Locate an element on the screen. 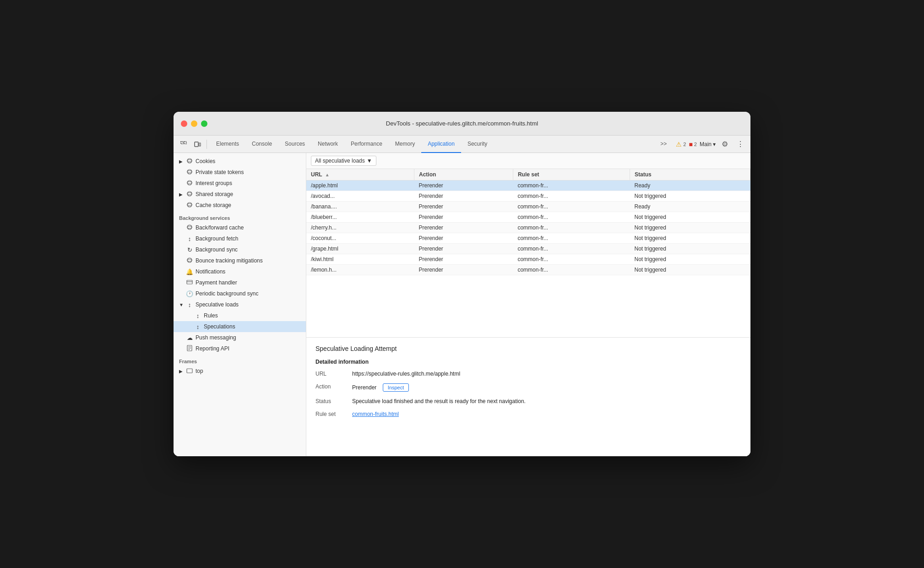 This screenshot has height=568, width=924. sidebar-item-background-fetch: ▶ ↕ Background fetch is located at coordinates (240, 239).